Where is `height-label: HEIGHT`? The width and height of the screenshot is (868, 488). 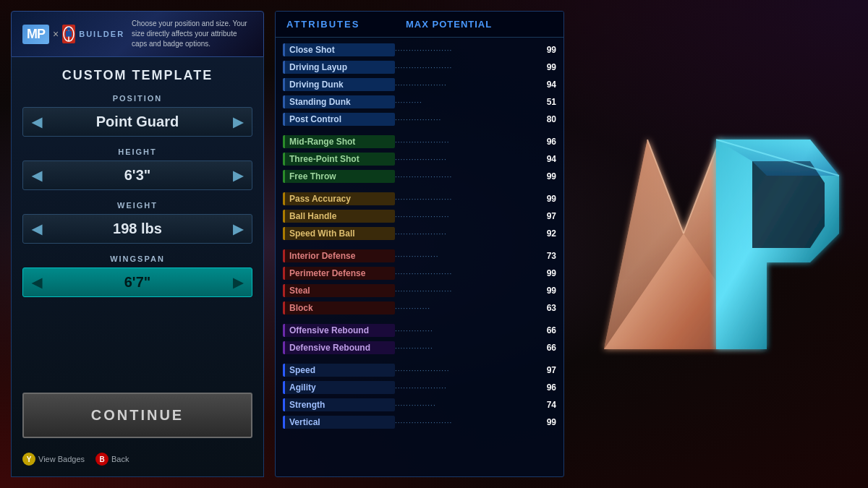 height-label: HEIGHT is located at coordinates (137, 152).